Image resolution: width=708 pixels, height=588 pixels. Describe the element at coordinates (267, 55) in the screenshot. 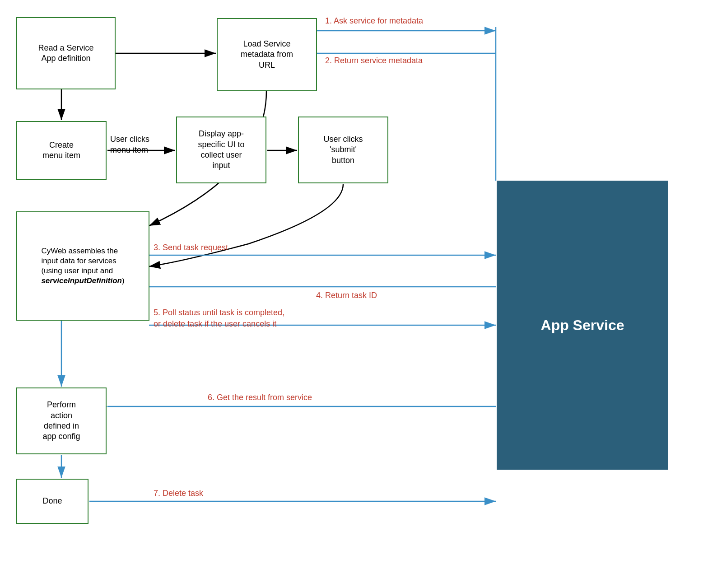

I see `load-service-box: Load Servicemetadata fromURL` at that location.